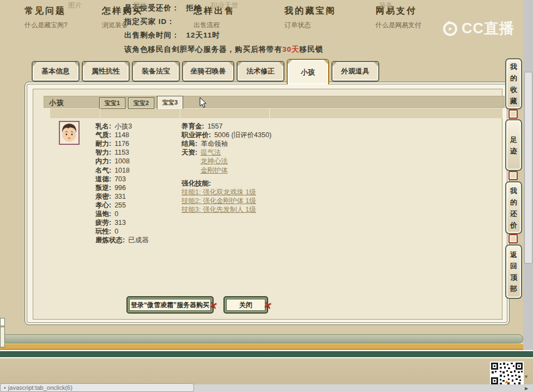 The width and height of the screenshot is (533, 392). Describe the element at coordinates (75, 5) in the screenshot. I see `col-header-image: 图片` at that location.